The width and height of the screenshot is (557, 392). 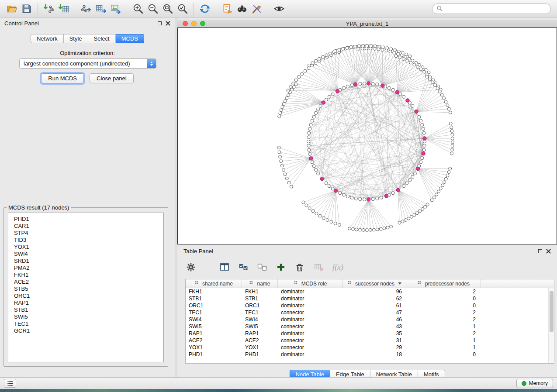 I want to click on table-row: FKH1FKH1dominator962, so click(x=370, y=292).